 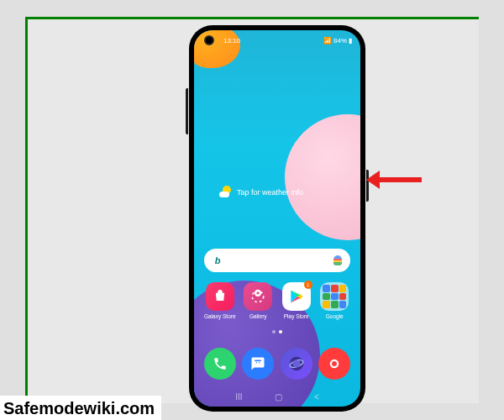 What do you see at coordinates (334, 301) in the screenshot?
I see `app-google-folder: Google` at bounding box center [334, 301].